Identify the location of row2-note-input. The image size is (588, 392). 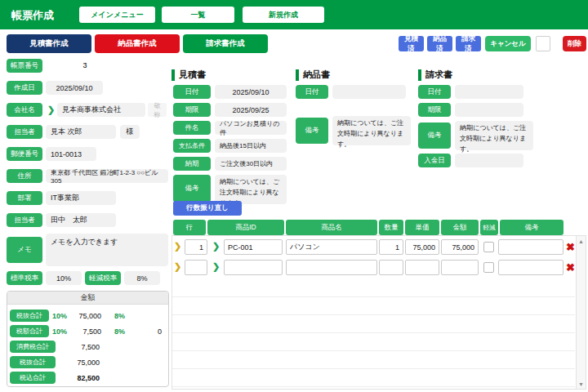
(531, 268).